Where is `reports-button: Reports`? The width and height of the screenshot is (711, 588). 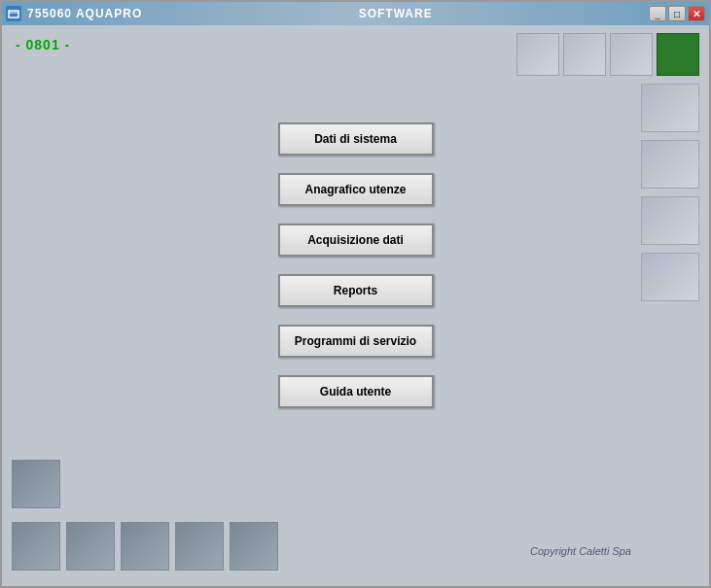 reports-button: Reports is located at coordinates (356, 291).